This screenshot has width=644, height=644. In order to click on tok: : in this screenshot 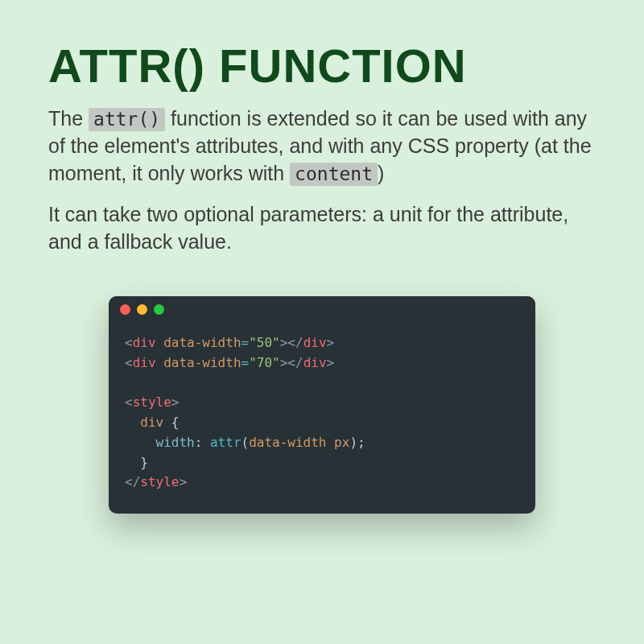, I will do `click(199, 443)`.